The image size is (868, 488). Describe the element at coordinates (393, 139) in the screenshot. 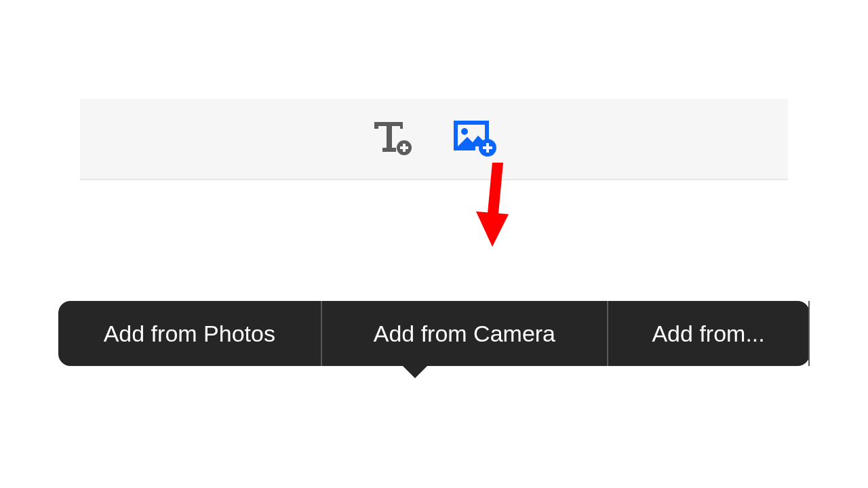

I see `add-text-button` at that location.